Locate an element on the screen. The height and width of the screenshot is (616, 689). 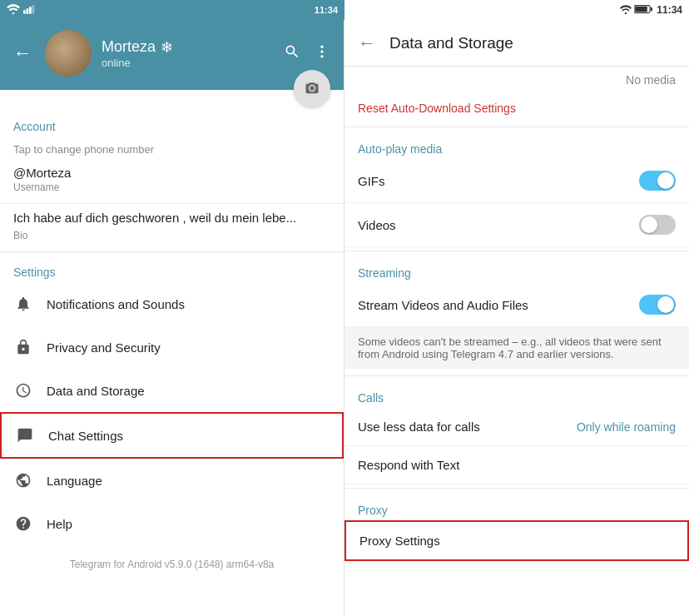
calls-heading: Calls is located at coordinates (517, 394).